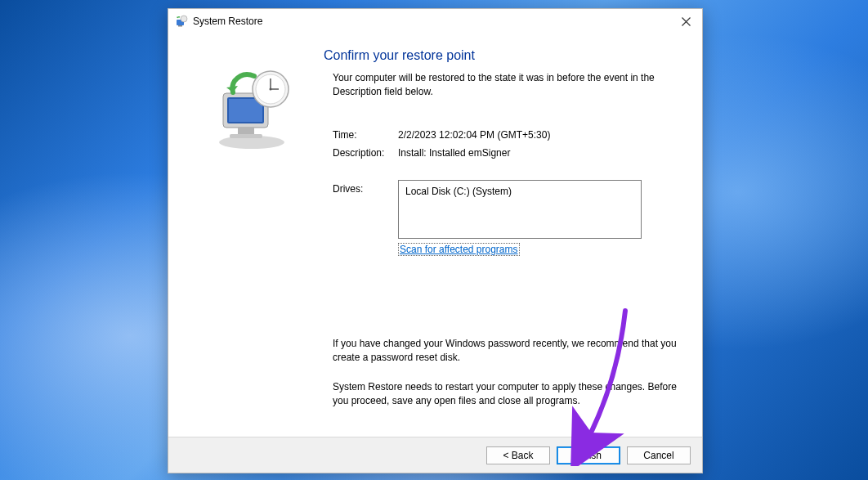 The height and width of the screenshot is (480, 868). What do you see at coordinates (686, 21) in the screenshot?
I see `close-button` at bounding box center [686, 21].